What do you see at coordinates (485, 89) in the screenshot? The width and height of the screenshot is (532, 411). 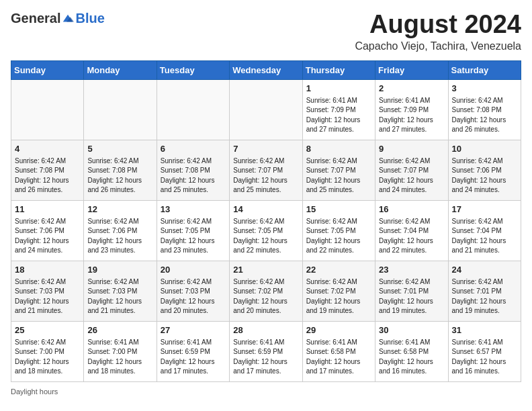 I see `day-number: 3` at bounding box center [485, 89].